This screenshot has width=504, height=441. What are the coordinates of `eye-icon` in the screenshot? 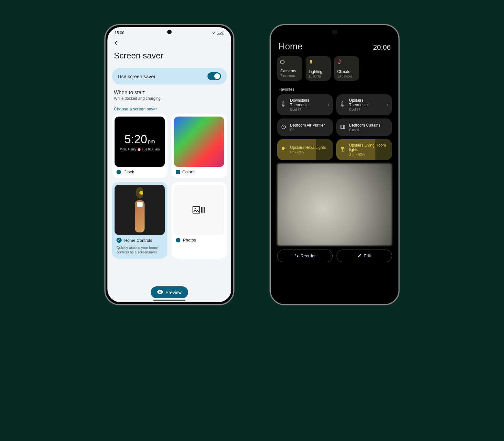 It's located at (160, 292).